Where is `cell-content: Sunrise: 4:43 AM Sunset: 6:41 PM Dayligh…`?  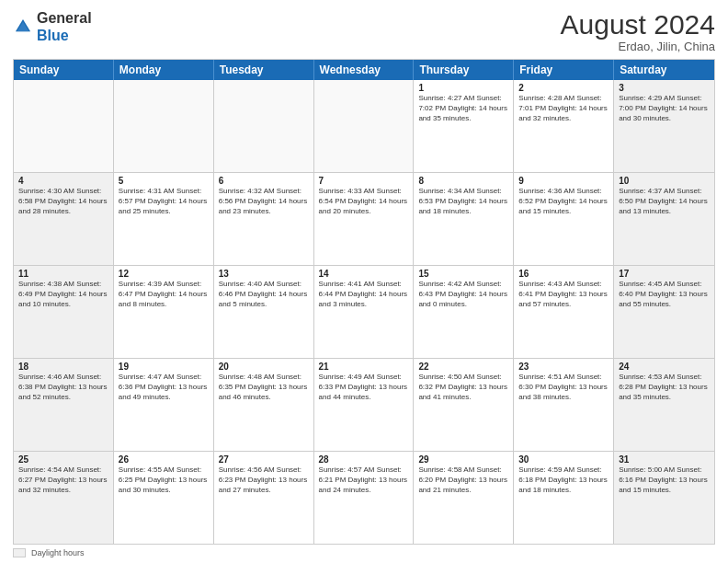
cell-content: Sunrise: 4:43 AM Sunset: 6:41 PM Dayligh… is located at coordinates (563, 294).